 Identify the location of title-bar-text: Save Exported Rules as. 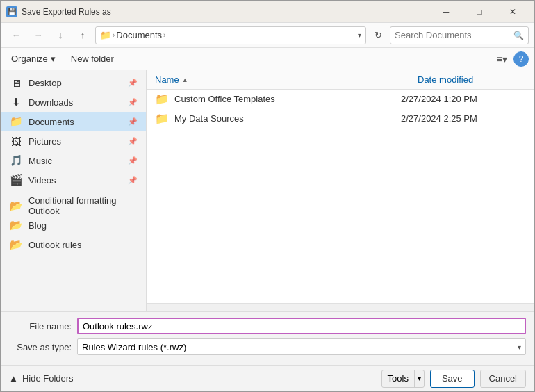
(226, 12).